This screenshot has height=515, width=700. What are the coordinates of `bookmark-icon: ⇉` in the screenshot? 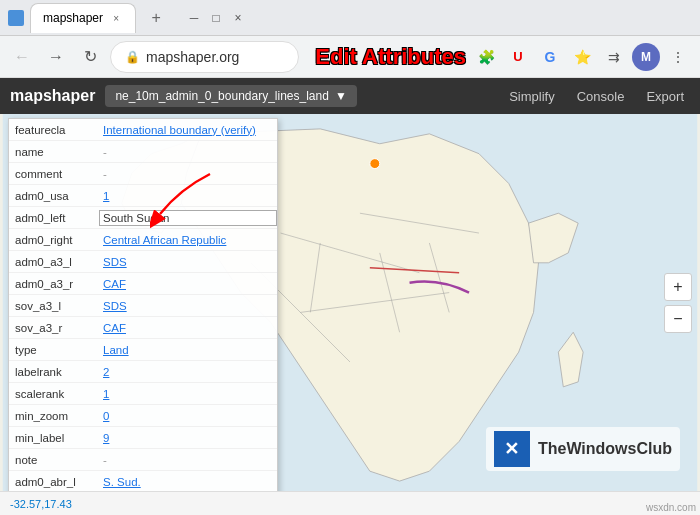 It's located at (614, 57).